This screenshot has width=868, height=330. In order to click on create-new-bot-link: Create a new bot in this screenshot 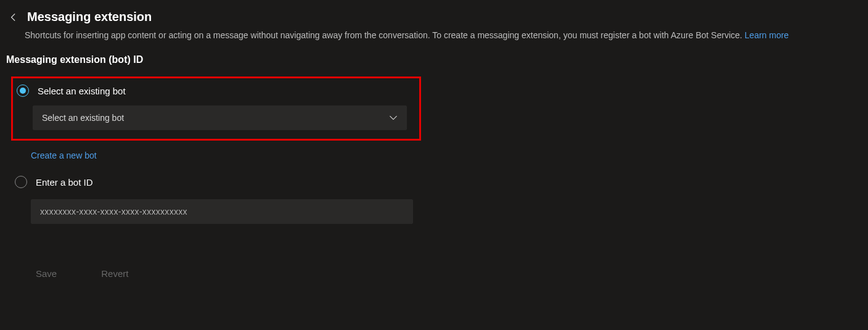, I will do `click(64, 155)`.